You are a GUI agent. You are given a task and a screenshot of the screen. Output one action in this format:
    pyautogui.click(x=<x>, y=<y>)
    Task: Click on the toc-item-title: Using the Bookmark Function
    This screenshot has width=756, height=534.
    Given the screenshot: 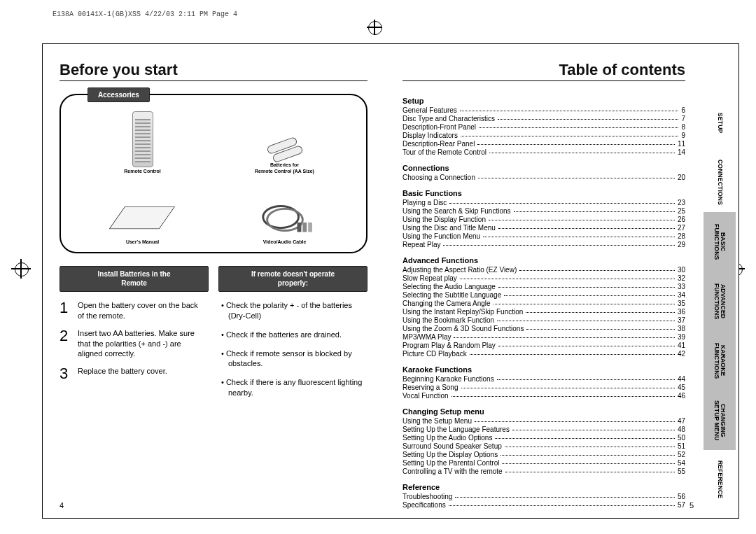 What is the action you would take?
    pyautogui.click(x=449, y=321)
    